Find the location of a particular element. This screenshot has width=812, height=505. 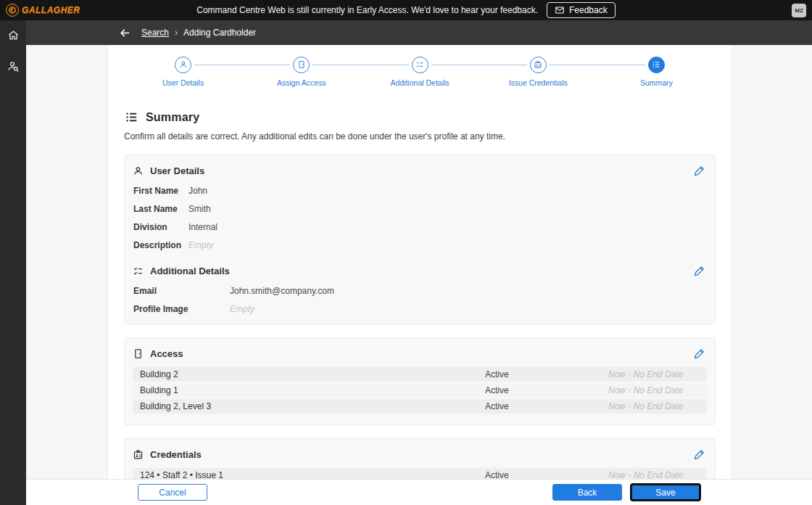

gallagher-logo-text: GALLAGHER is located at coordinates (51, 10).